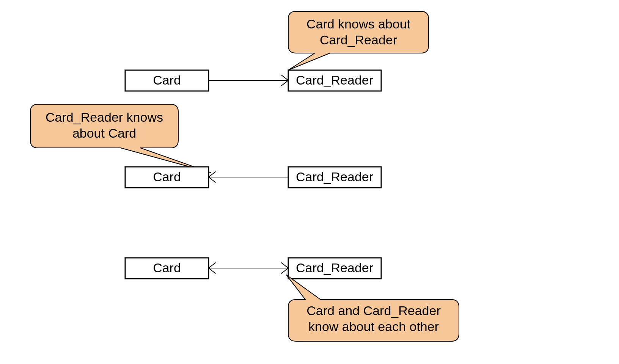 Image resolution: width=619 pixels, height=364 pixels. Describe the element at coordinates (104, 117) in the screenshot. I see `callout-text-line1: Card_Reader knows` at that location.